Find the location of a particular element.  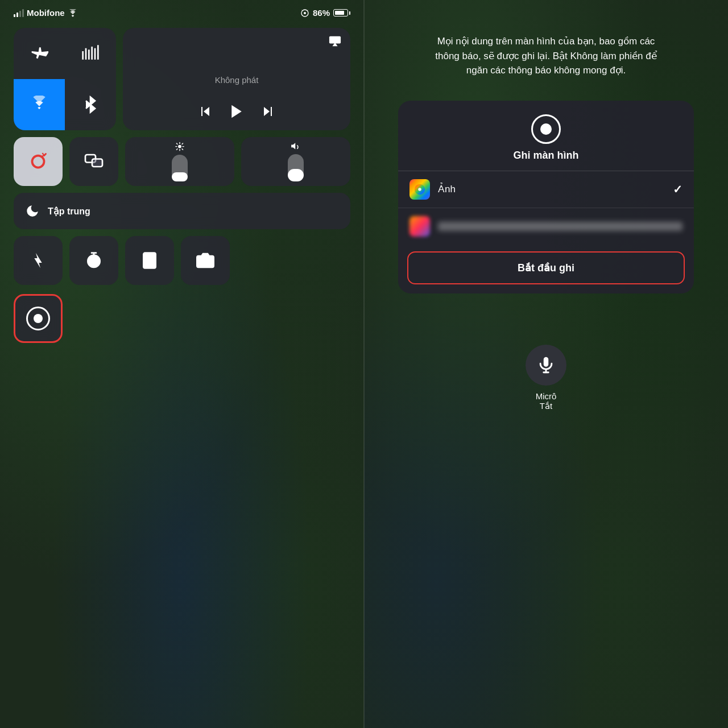

wifi-toggle-button is located at coordinates (39, 105).